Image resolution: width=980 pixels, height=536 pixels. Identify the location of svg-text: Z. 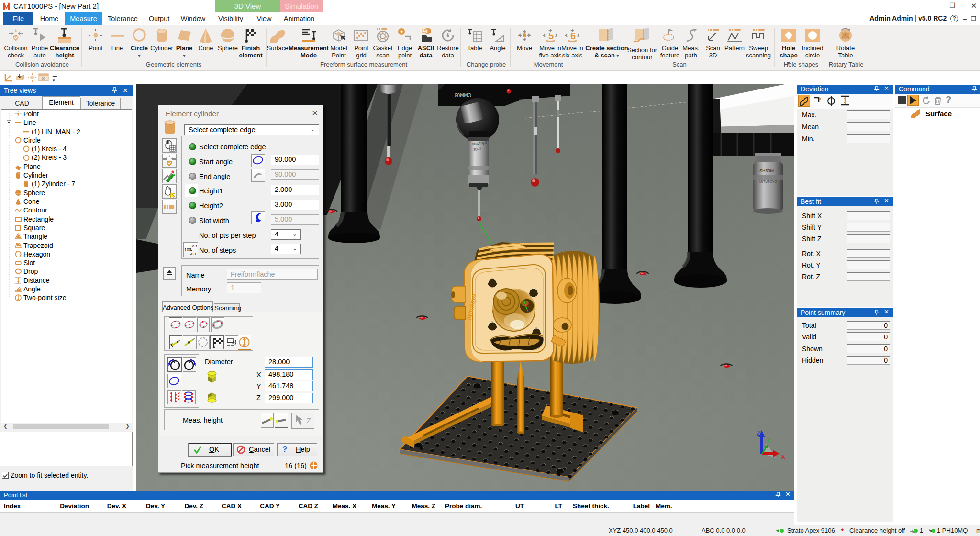
(759, 433).